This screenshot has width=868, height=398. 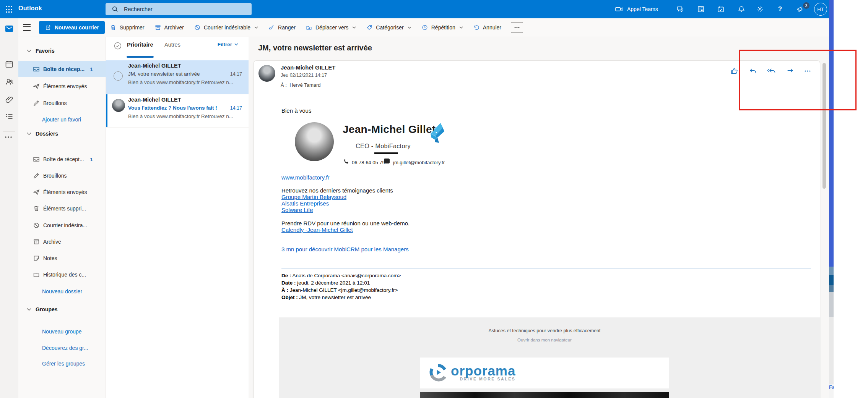 I want to click on tab-focused: Prioritaire, so click(x=140, y=45).